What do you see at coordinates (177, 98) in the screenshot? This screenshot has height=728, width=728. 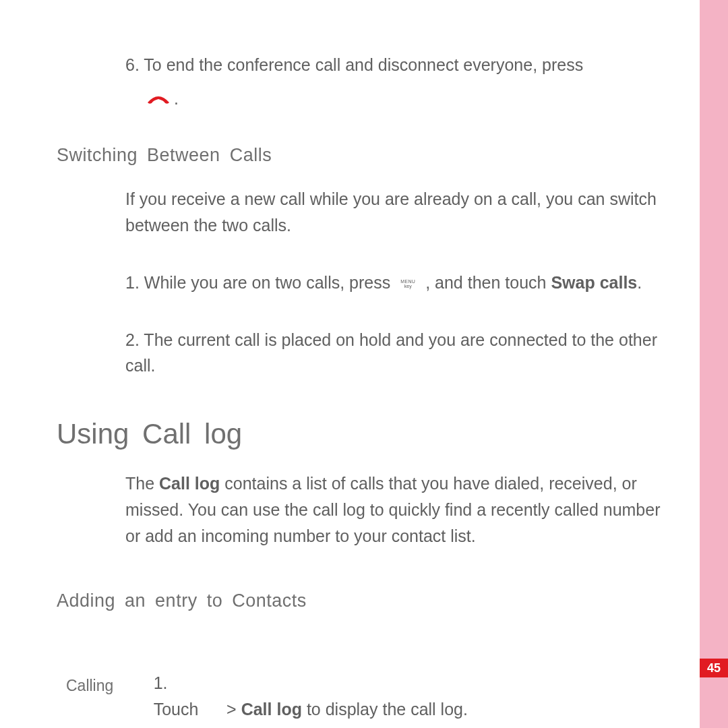 I see `step-6-period: .` at bounding box center [177, 98].